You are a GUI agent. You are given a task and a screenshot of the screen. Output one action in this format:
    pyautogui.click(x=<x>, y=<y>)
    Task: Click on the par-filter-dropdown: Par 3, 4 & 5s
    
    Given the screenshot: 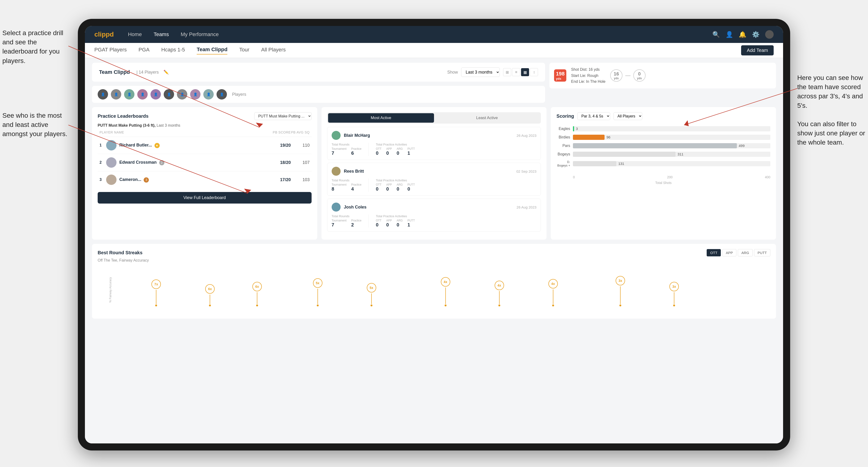 What is the action you would take?
    pyautogui.click(x=594, y=116)
    